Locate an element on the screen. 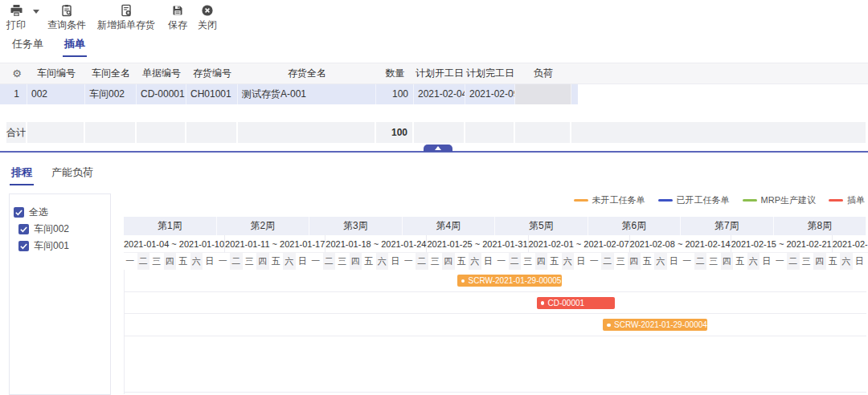  column-header: 计划完工日 is located at coordinates (490, 74).